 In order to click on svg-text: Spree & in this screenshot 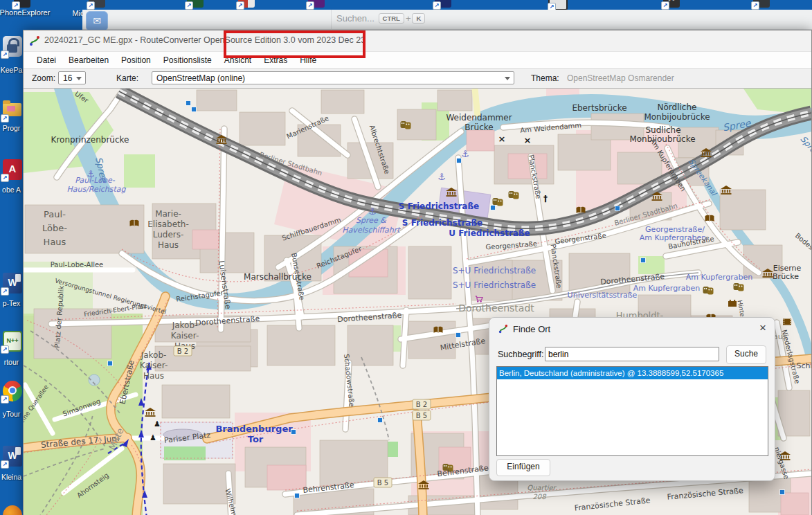, I will do `click(371, 220)`.